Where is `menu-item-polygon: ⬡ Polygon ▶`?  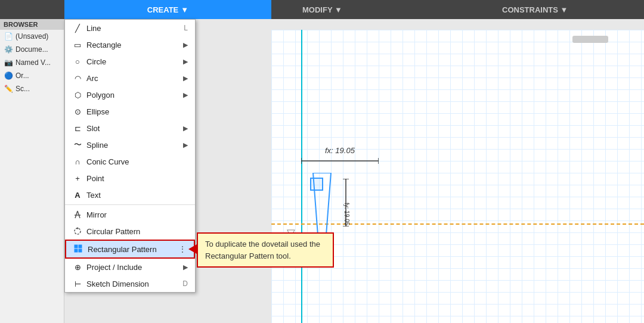 menu-item-polygon: ⬡ Polygon ▶ is located at coordinates (130, 95).